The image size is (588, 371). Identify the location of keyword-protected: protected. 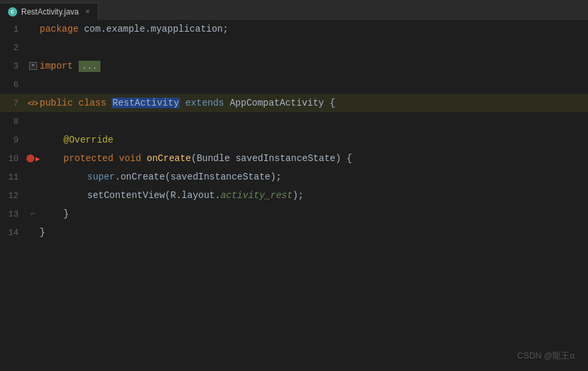
(91, 158).